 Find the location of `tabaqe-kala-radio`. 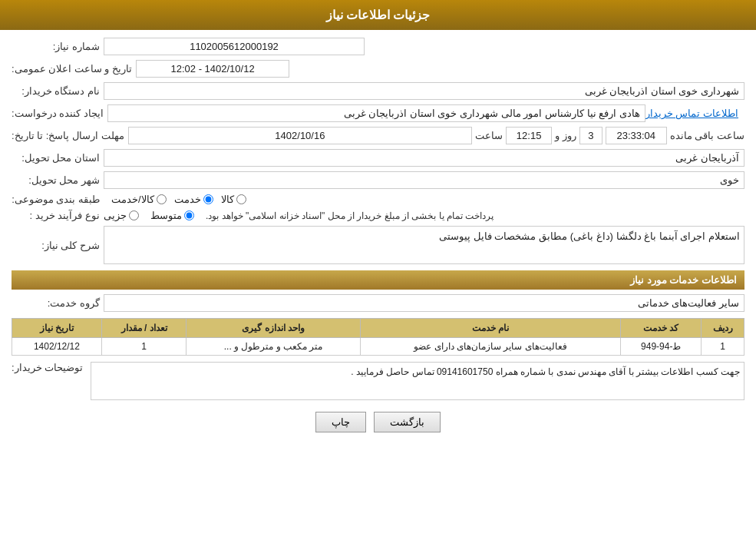

tabaqe-kala-radio is located at coordinates (241, 200).